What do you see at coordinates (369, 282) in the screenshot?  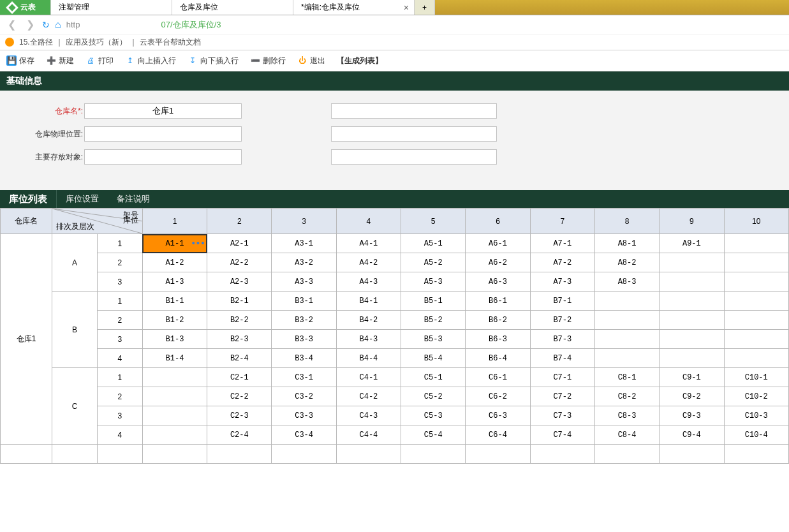 I see `slot-cell: A4-3` at bounding box center [369, 282].